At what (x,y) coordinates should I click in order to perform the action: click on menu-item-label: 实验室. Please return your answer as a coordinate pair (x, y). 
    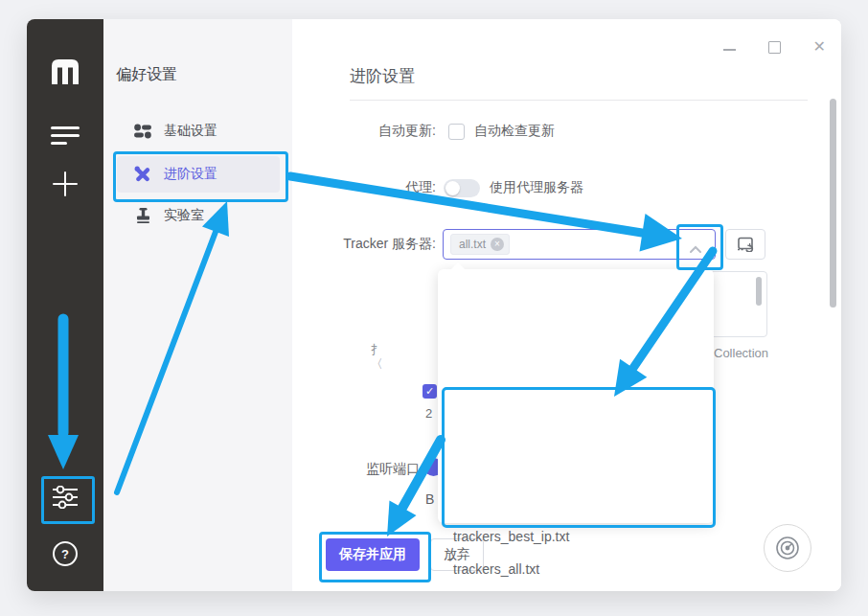
    Looking at the image, I should click on (184, 216).